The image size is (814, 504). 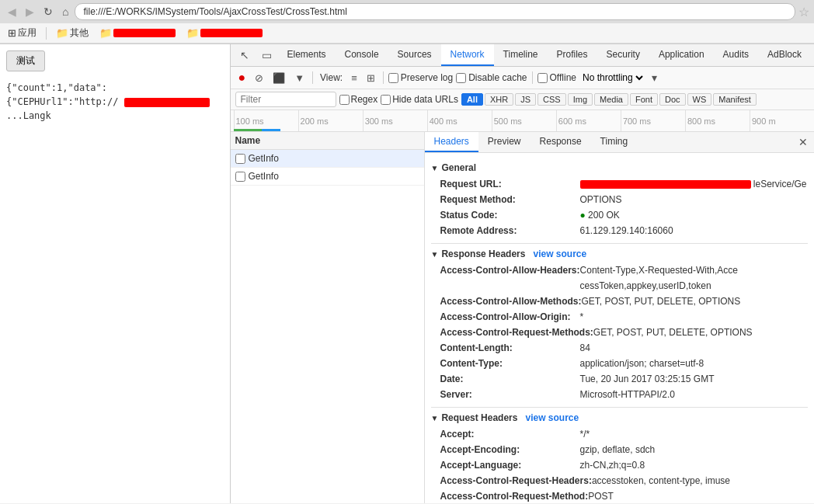 What do you see at coordinates (511, 301) in the screenshot?
I see `response-header-key-1: Access-Control-Allow-Methods:` at bounding box center [511, 301].